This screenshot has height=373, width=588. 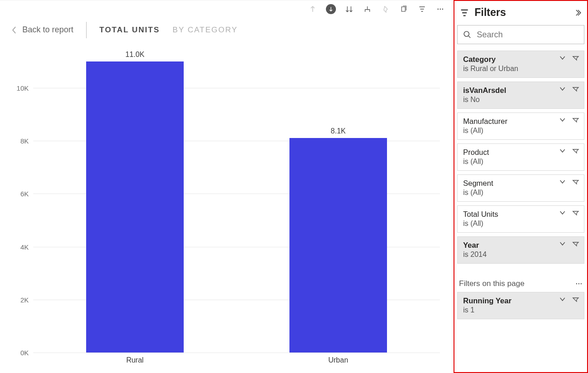 I want to click on page-filters-section-header: Filters on this page, so click(x=521, y=286).